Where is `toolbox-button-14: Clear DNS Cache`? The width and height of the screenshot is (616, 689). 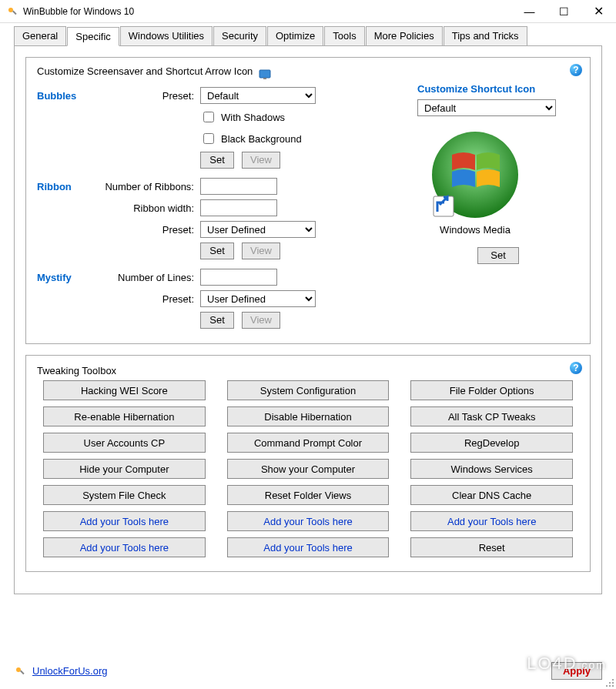
toolbox-button-14: Clear DNS Cache is located at coordinates (491, 495).